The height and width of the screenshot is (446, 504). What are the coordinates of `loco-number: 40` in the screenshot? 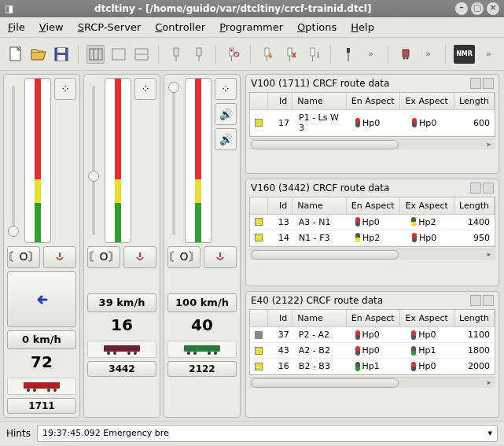 It's located at (202, 326).